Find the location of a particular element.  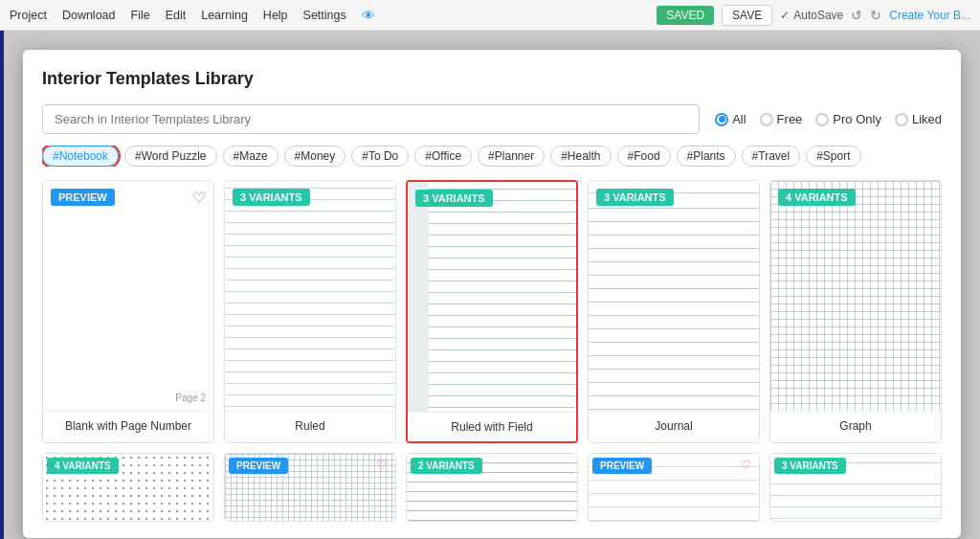

heart-icon-blank: ♡ is located at coordinates (199, 197).